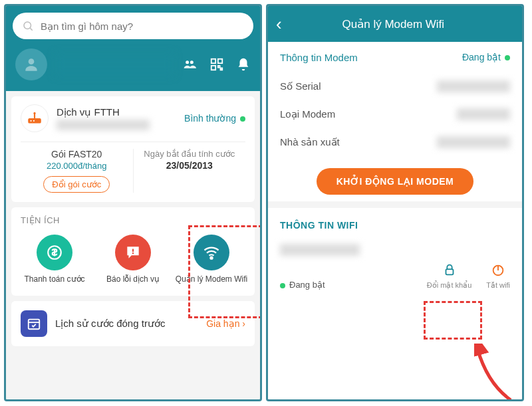  What do you see at coordinates (116, 112) in the screenshot?
I see `service-title: Dịch vụ FTTH` at bounding box center [116, 112].